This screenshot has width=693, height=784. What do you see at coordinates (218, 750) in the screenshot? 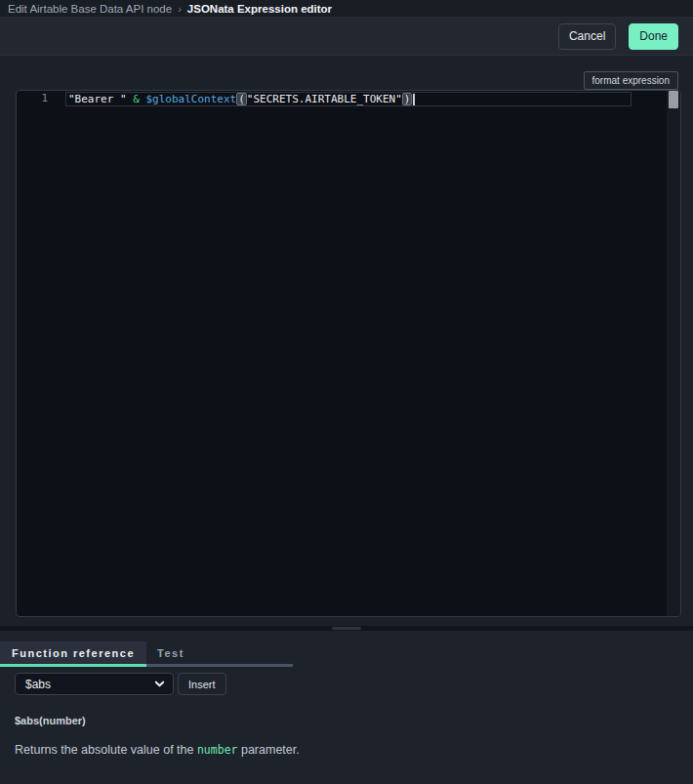
I see `description-parameter-code: number` at bounding box center [218, 750].